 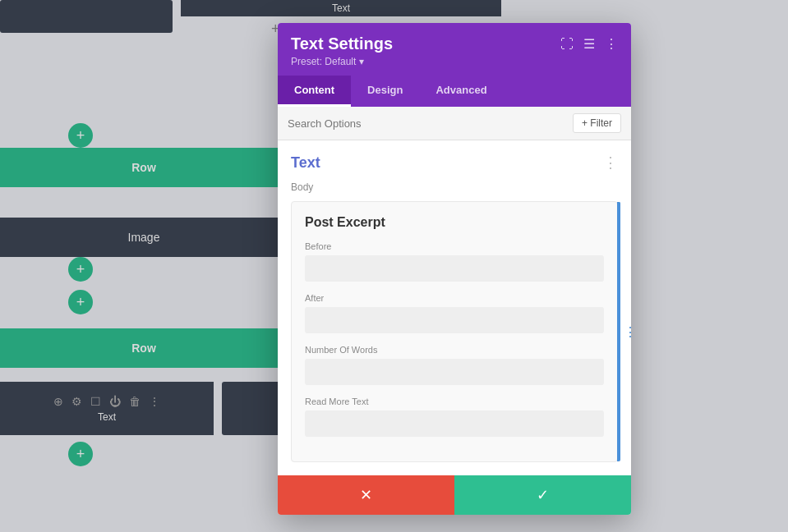 What do you see at coordinates (597, 123) in the screenshot?
I see `filter-button: + Filter` at bounding box center [597, 123].